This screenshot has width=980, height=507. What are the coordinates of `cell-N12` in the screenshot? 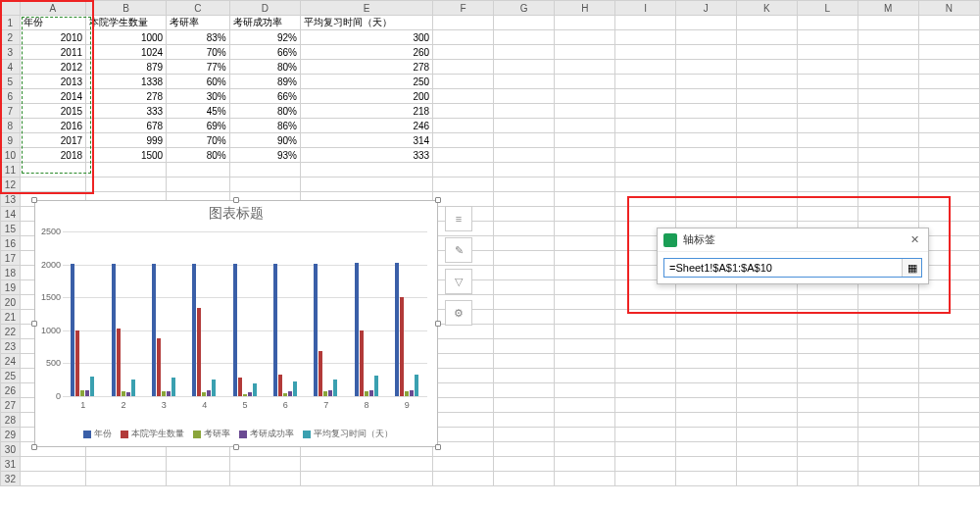 It's located at (949, 184).